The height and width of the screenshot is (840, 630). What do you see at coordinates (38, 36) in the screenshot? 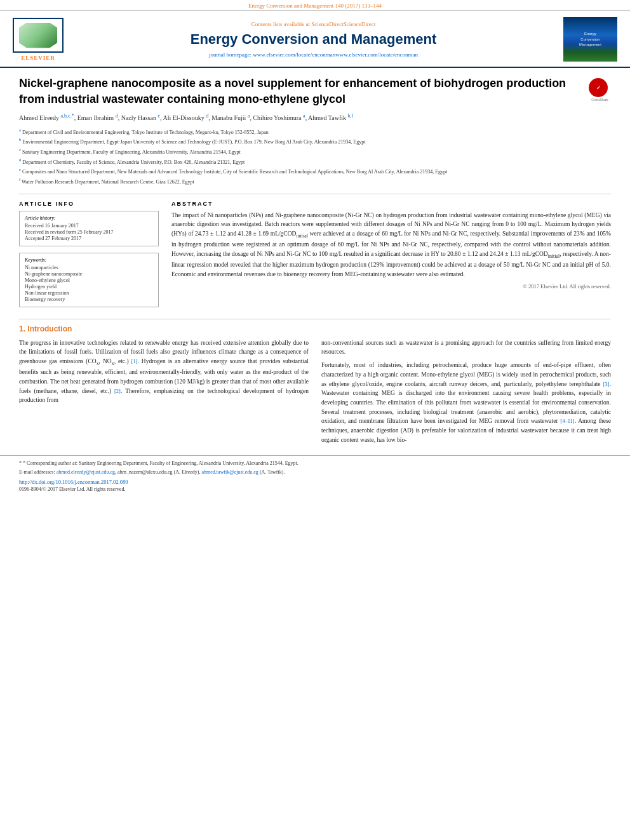
I see `elsevier-logo-box` at bounding box center [38, 36].